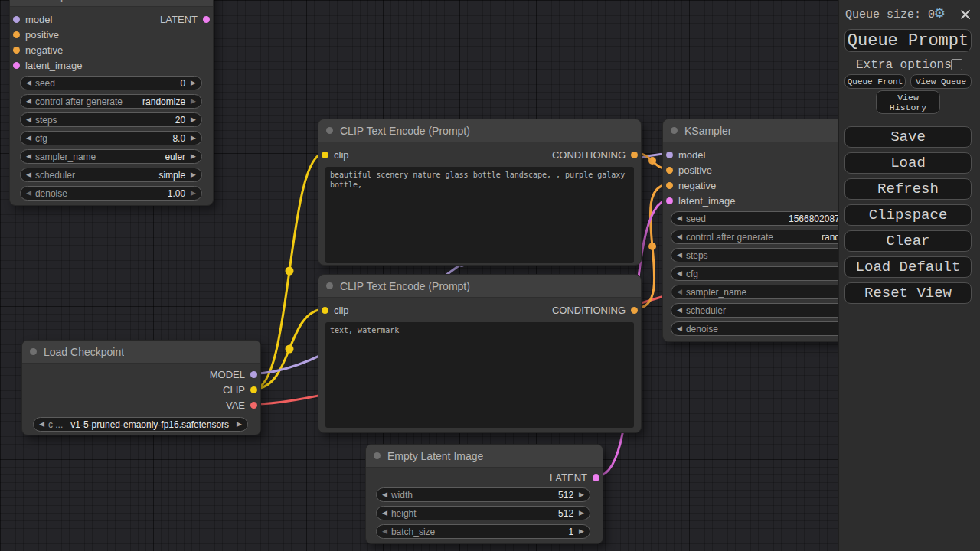 The height and width of the screenshot is (551, 980). Describe the element at coordinates (141, 387) in the screenshot. I see `node-load-checkpoint: Load Checkpoint MODEL CLIP VAE ◀c ...v1-…` at that location.